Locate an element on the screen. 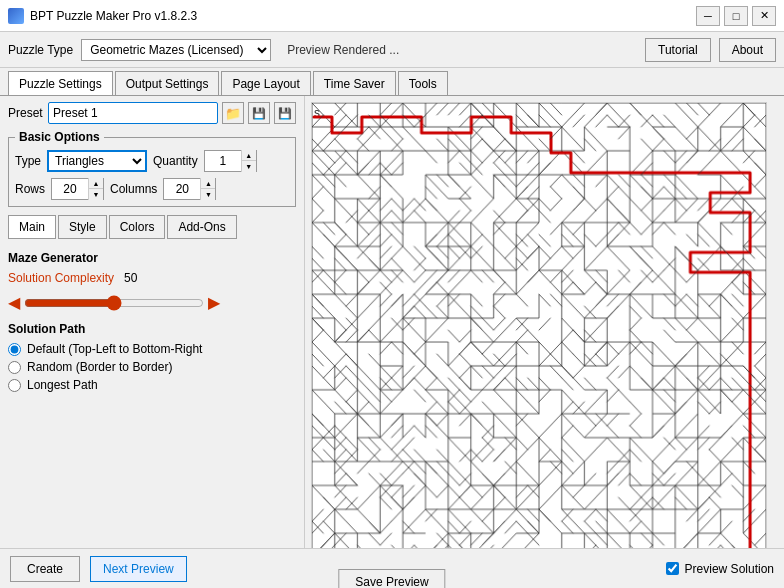 Image resolution: width=784 pixels, height=588 pixels. columns-arrows: ▲ ▼ is located at coordinates (208, 189).